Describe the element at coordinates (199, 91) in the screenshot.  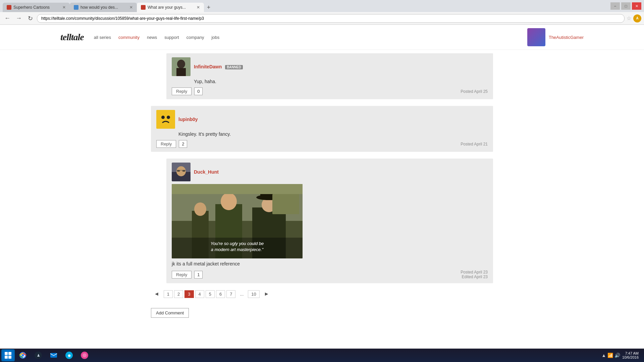
I see `vote-count-1: 0` at that location.